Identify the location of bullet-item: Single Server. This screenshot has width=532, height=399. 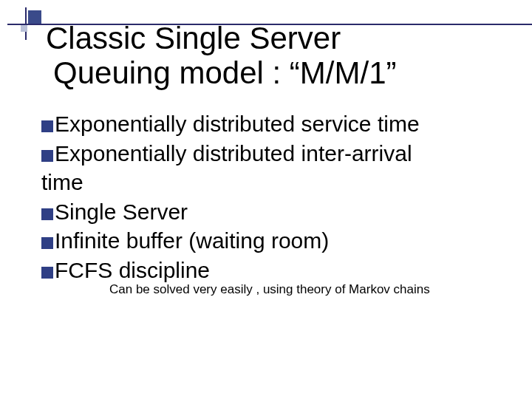
(272, 212).